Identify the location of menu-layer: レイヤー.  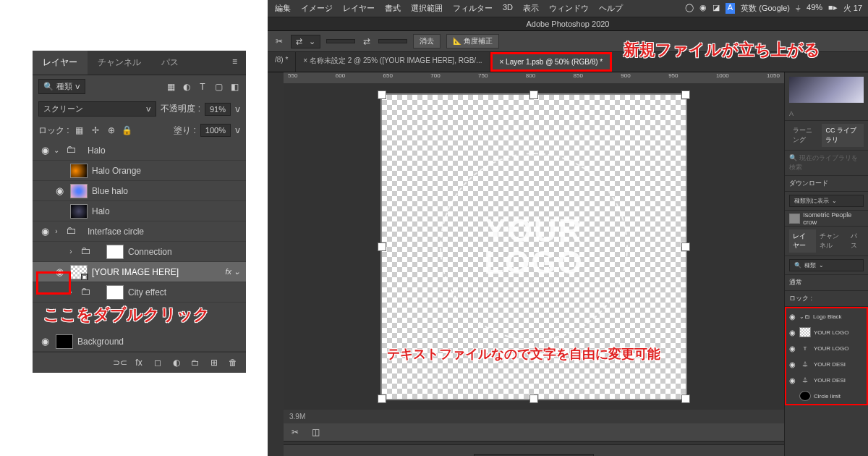
(359, 9).